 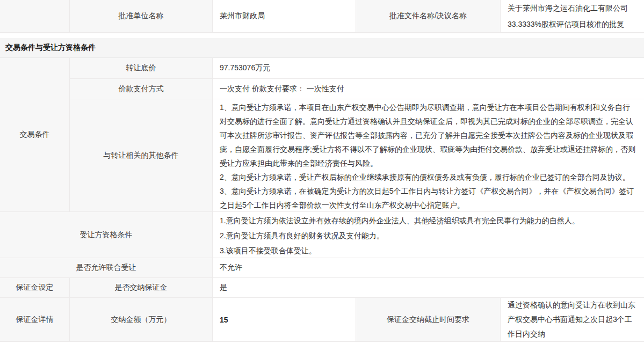 I want to click on joint-transfer-label: 是否允许联合受让, so click(x=106, y=268).